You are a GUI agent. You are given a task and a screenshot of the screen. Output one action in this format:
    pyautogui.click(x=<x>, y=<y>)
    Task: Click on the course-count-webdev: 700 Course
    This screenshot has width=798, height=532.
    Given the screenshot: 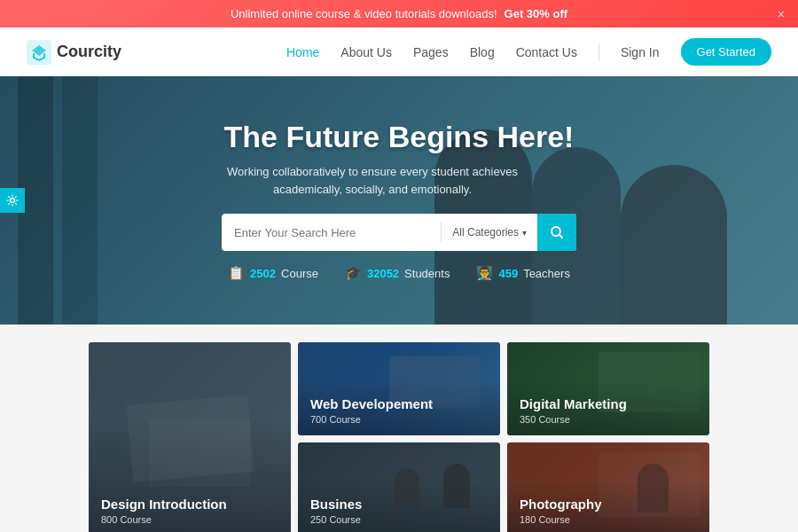 What is the action you would take?
    pyautogui.click(x=372, y=419)
    